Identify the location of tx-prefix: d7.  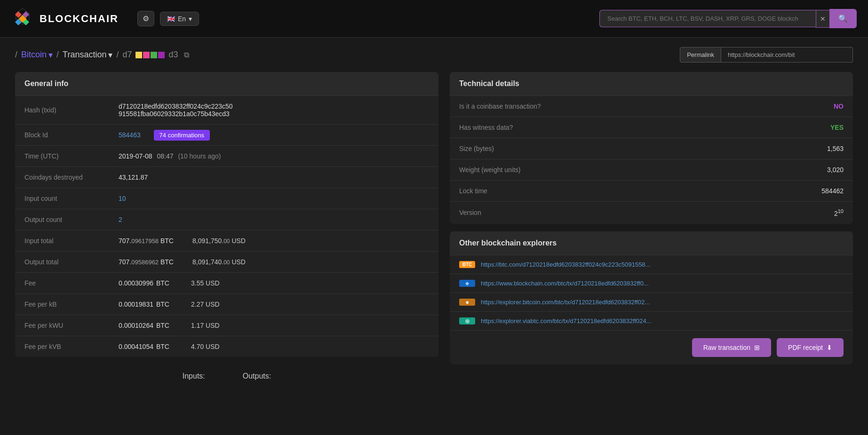
(127, 55).